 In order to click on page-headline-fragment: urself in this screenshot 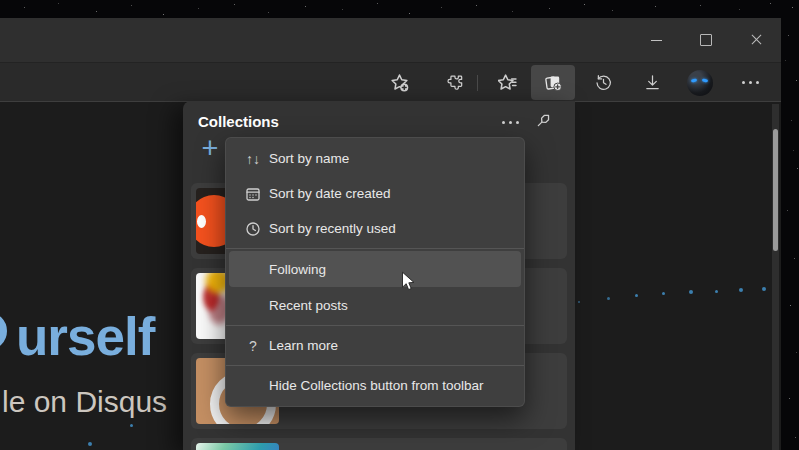, I will do `click(85, 336)`.